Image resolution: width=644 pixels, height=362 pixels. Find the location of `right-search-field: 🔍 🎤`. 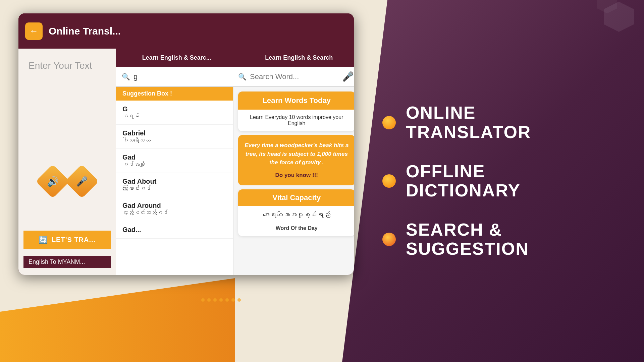

right-search-field: 🔍 🎤 is located at coordinates (293, 76).